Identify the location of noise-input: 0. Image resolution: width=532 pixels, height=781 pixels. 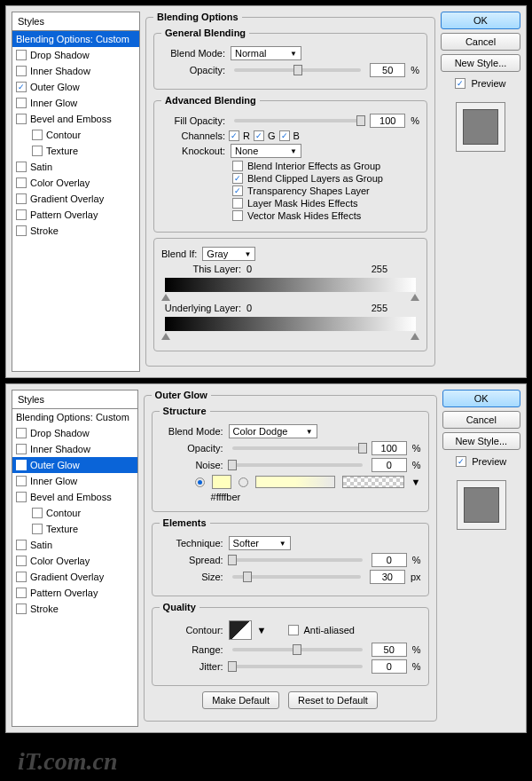
(389, 465).